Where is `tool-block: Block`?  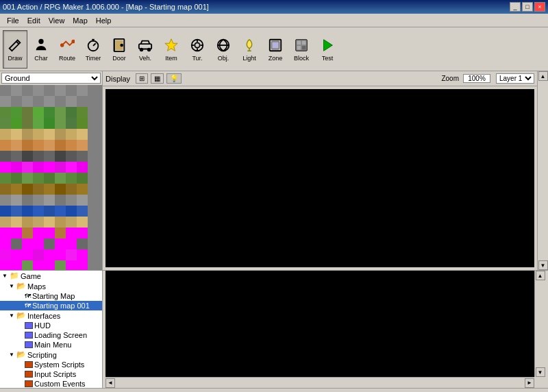
tool-block: Block is located at coordinates (301, 49).